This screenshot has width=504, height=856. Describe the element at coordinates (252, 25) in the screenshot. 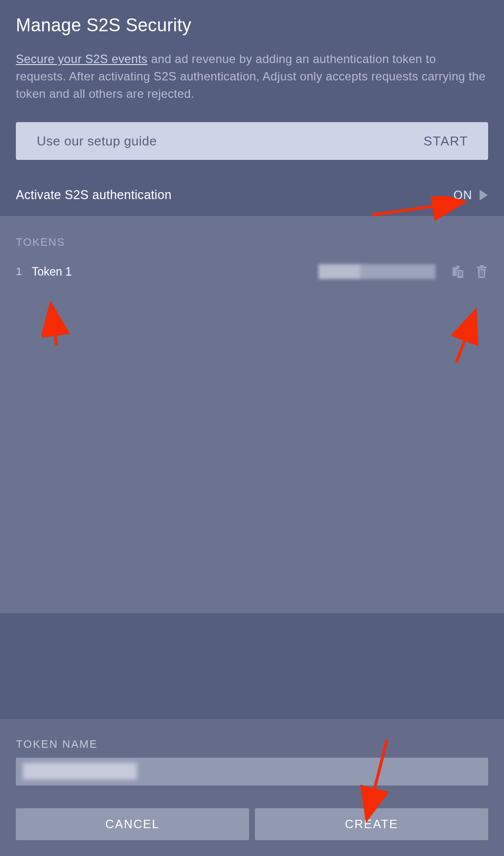

I see `page-title: Manage S2S Security` at that location.